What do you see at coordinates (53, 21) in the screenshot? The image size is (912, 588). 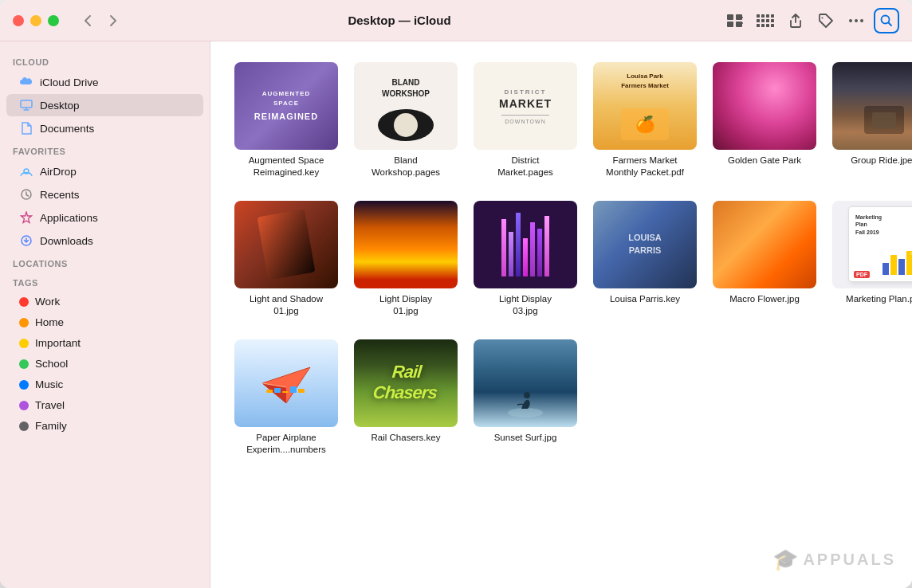 I see `maximize-button` at bounding box center [53, 21].